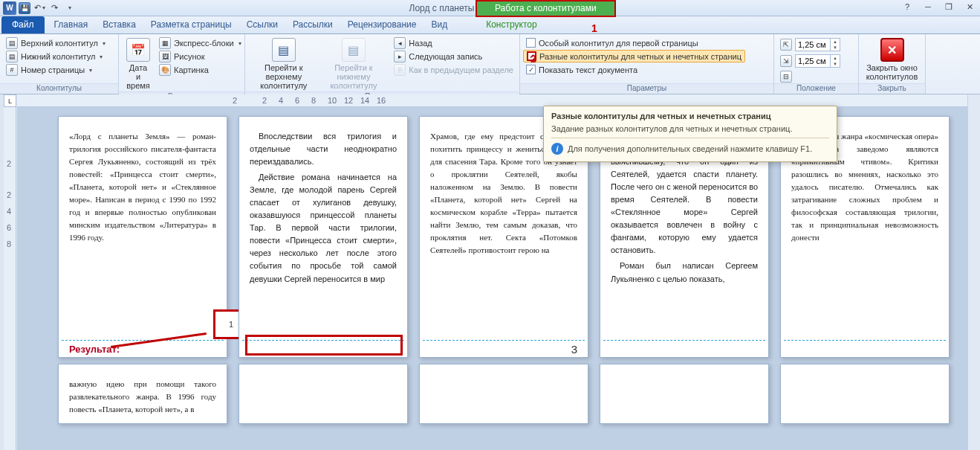 The image size is (980, 450). Describe the element at coordinates (816, 89) in the screenshot. I see `group-label-position: Положение` at that location.